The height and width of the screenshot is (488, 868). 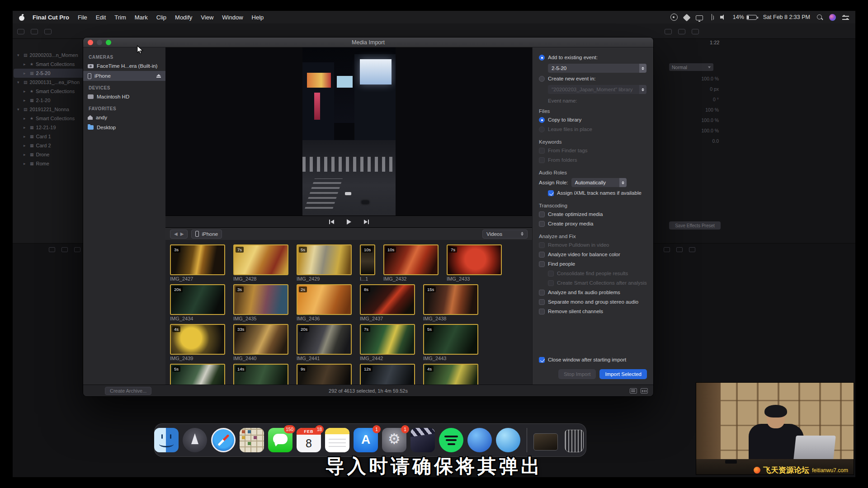 What do you see at coordinates (366, 222) in the screenshot?
I see `next-frame-button` at bounding box center [366, 222].